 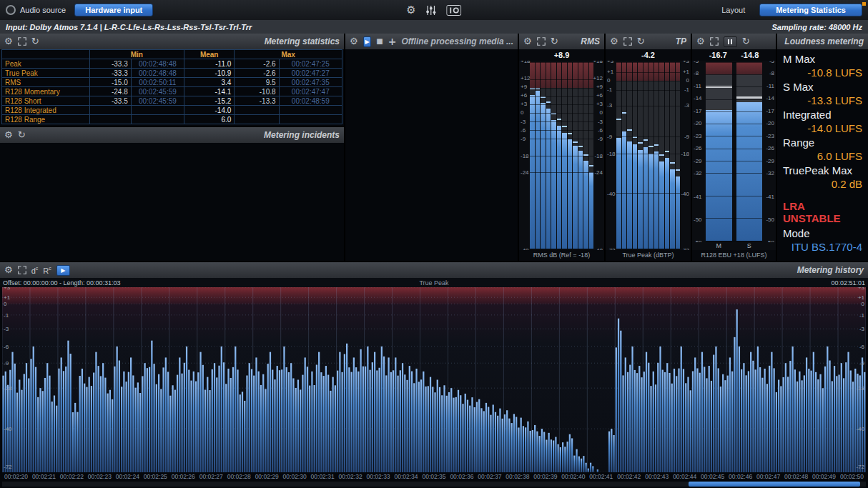 What do you see at coordinates (46, 54) in the screenshot?
I see `stats-corner-cell` at bounding box center [46, 54].